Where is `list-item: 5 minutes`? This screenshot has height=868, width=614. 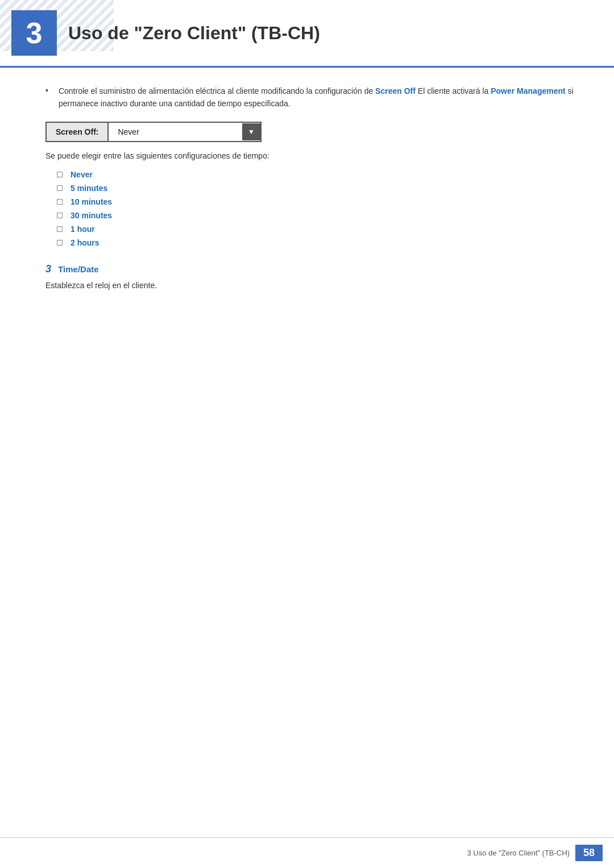
list-item: 5 minutes is located at coordinates (318, 188).